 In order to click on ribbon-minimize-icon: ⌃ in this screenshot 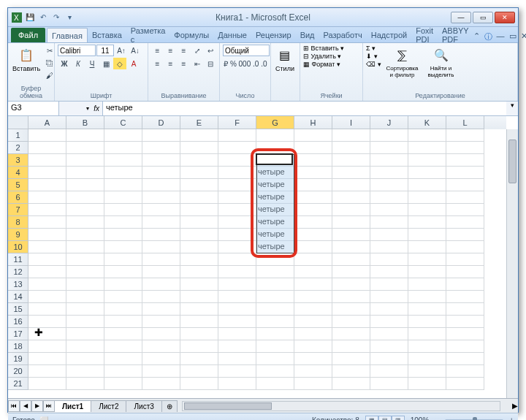, I will do `click(476, 37)`.